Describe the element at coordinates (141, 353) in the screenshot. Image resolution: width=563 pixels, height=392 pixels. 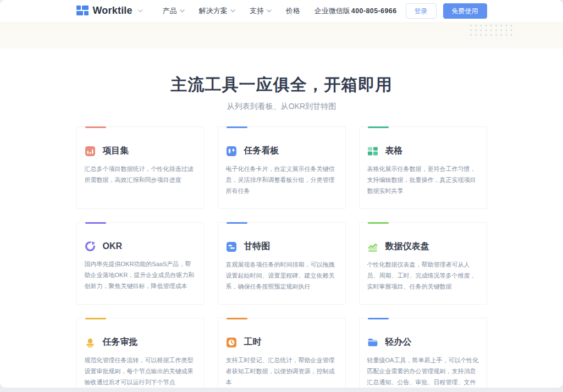
I see `card-approval: 任务审批 规范化管理任务流转，可以根据工作类型设置审批规则，每个节点输出的关键成…` at that location.